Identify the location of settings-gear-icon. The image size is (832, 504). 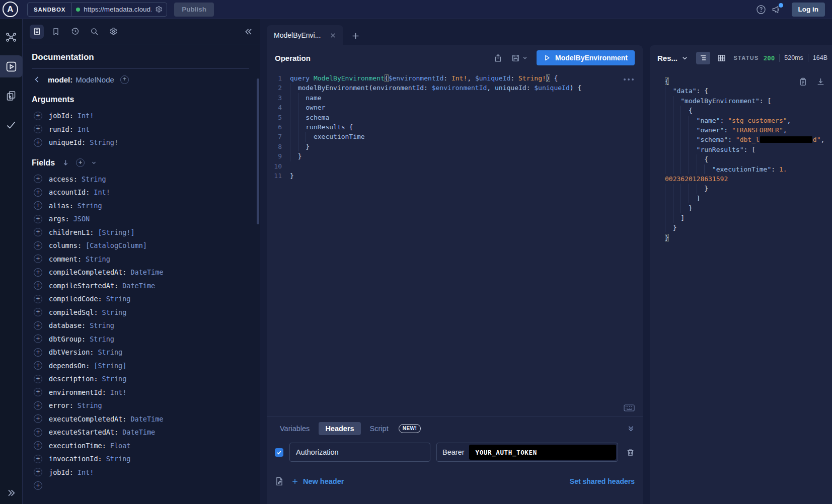
(113, 32).